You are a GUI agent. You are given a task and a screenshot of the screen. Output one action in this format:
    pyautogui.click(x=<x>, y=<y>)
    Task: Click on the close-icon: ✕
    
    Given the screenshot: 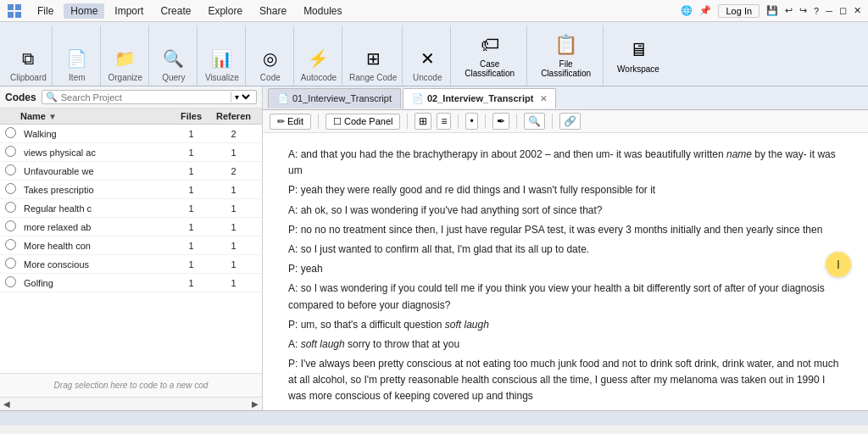 What is the action you would take?
    pyautogui.click(x=858, y=10)
    